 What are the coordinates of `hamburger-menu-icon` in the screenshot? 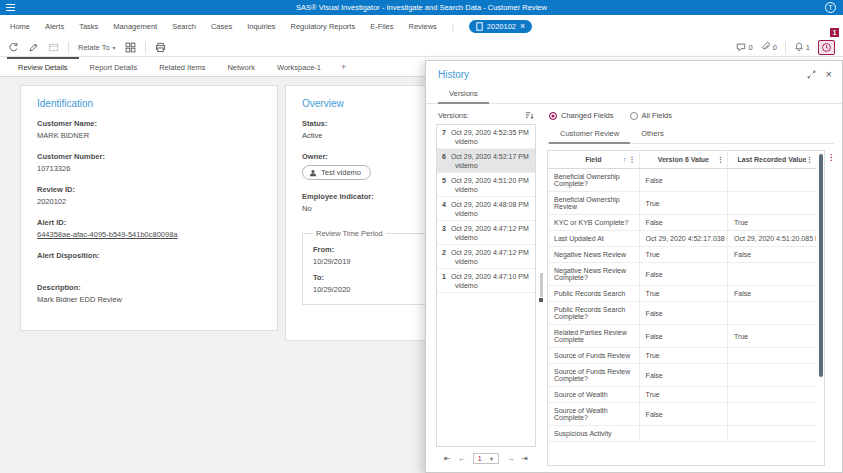 It's located at (10, 8).